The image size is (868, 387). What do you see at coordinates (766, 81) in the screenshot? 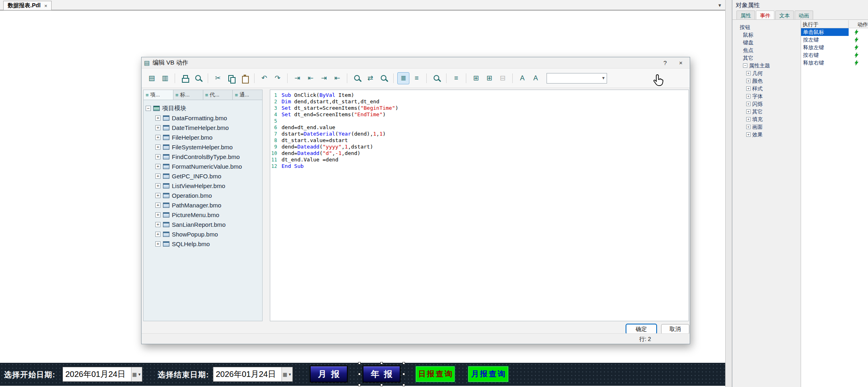
I see `props-tree-theme-item: +颜色` at bounding box center [766, 81].